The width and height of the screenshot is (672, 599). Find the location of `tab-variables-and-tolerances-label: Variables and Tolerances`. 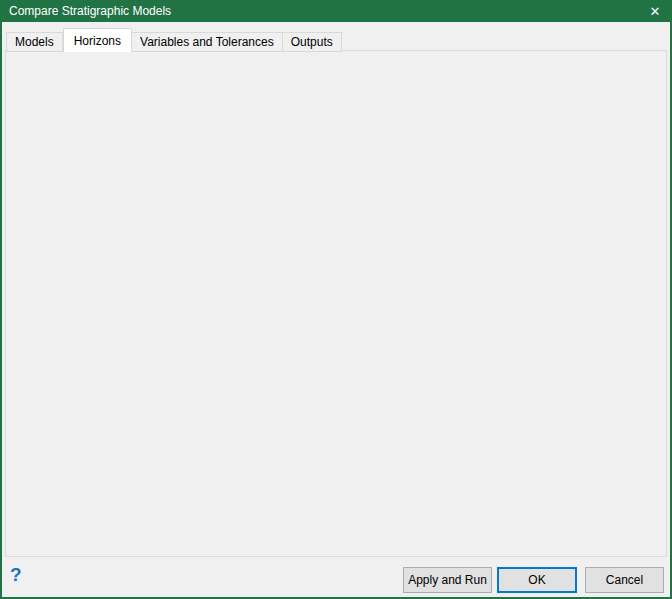

tab-variables-and-tolerances-label: Variables and Tolerances is located at coordinates (207, 42).